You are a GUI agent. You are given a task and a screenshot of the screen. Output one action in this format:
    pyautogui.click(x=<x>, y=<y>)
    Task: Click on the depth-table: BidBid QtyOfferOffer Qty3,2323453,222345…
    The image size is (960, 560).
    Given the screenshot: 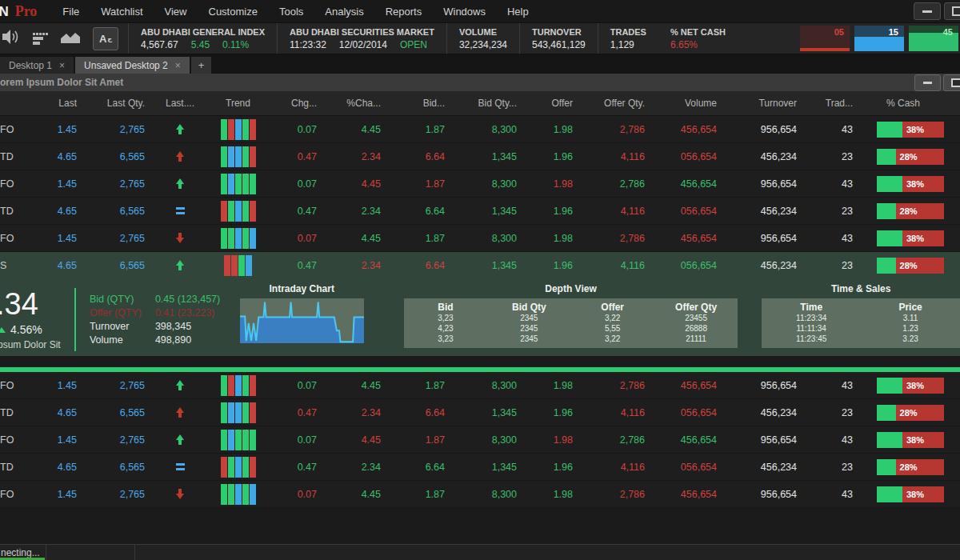 What is the action you would take?
    pyautogui.click(x=571, y=323)
    